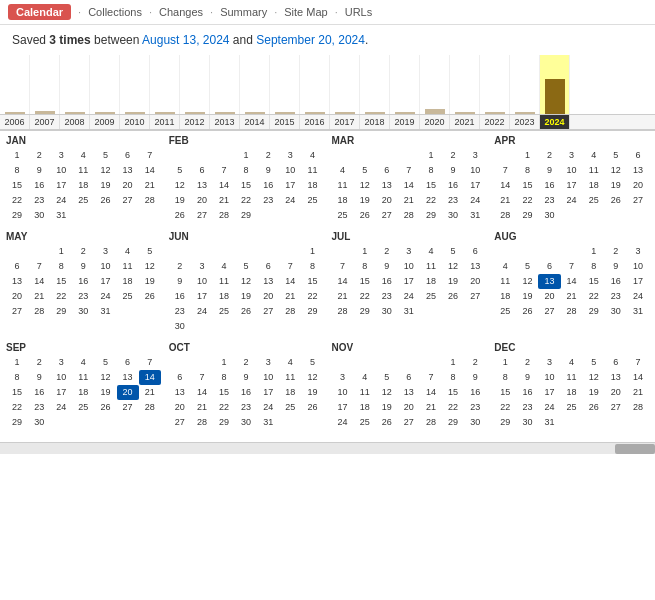 The width and height of the screenshot is (655, 600). I want to click on calendar-day: 1, so click(365, 252).